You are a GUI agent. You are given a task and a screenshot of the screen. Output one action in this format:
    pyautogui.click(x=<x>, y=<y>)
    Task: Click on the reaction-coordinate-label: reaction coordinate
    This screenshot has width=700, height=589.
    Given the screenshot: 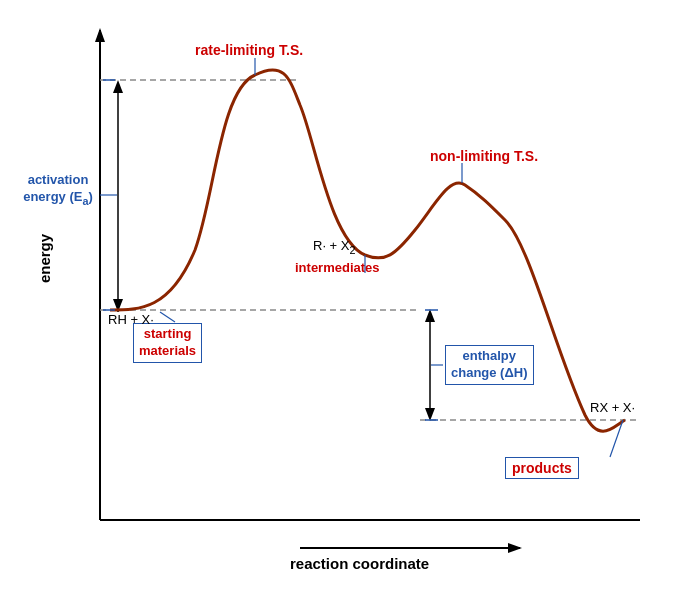 What is the action you would take?
    pyautogui.click(x=360, y=564)
    